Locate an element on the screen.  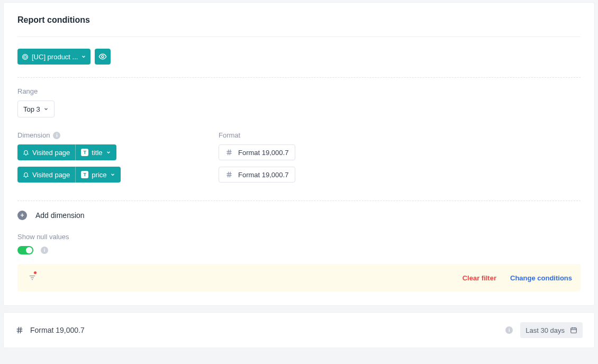
target-icon is located at coordinates (25, 57).